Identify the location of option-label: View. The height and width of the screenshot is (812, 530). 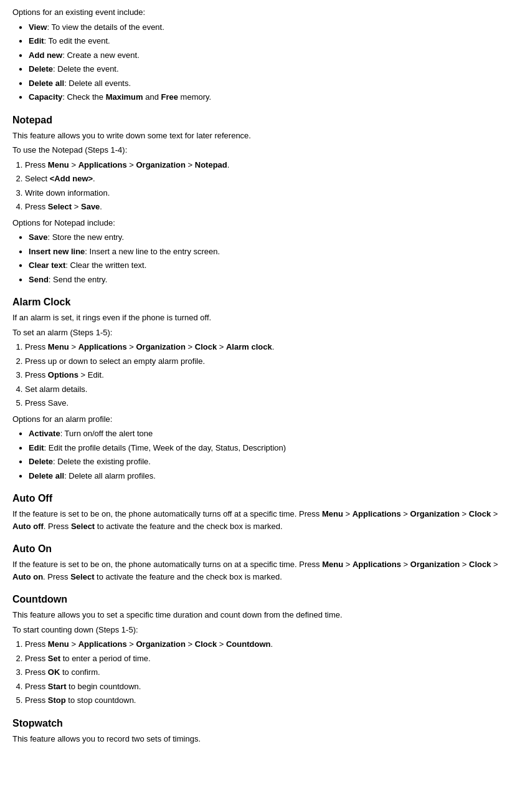
(37, 27).